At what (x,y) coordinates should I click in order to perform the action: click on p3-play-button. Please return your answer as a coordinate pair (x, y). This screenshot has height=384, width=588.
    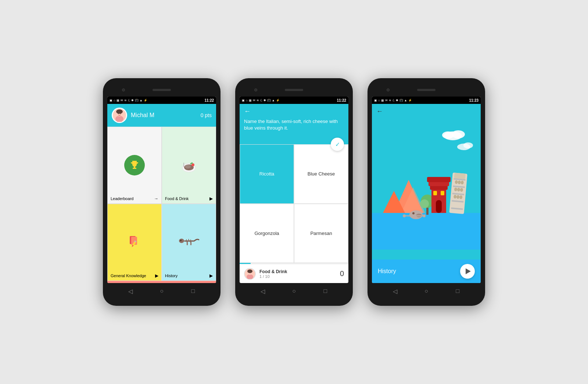
    Looking at the image, I should click on (467, 271).